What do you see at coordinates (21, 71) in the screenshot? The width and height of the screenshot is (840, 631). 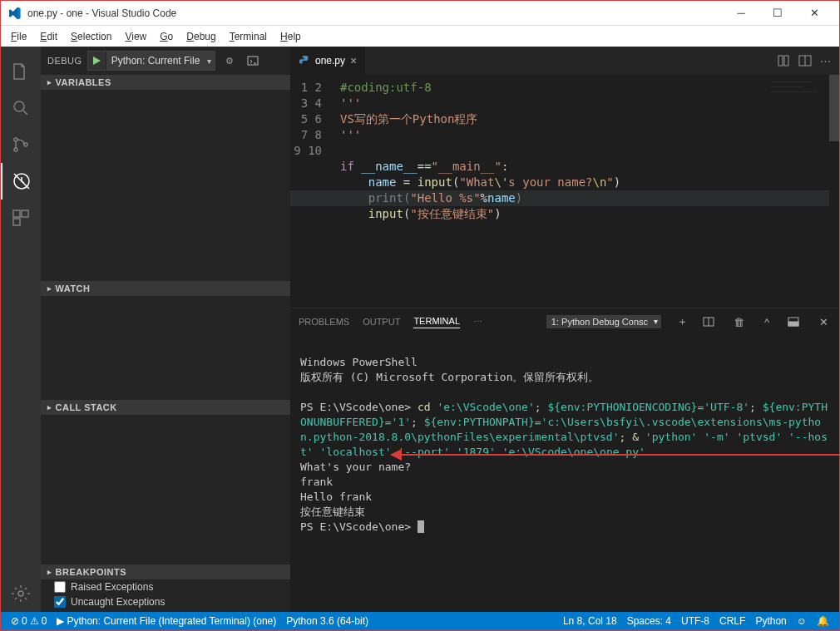 I see `explorer-icon` at bounding box center [21, 71].